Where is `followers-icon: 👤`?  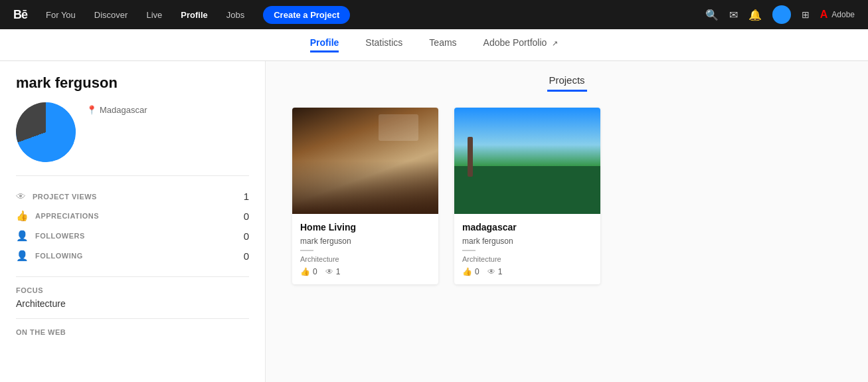
followers-icon: 👤 is located at coordinates (23, 236).